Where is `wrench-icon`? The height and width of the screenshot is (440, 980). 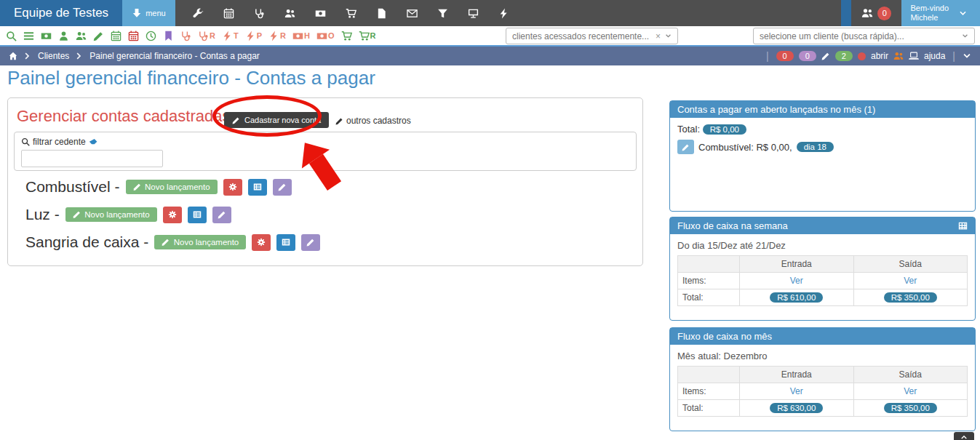
wrench-icon is located at coordinates (198, 13).